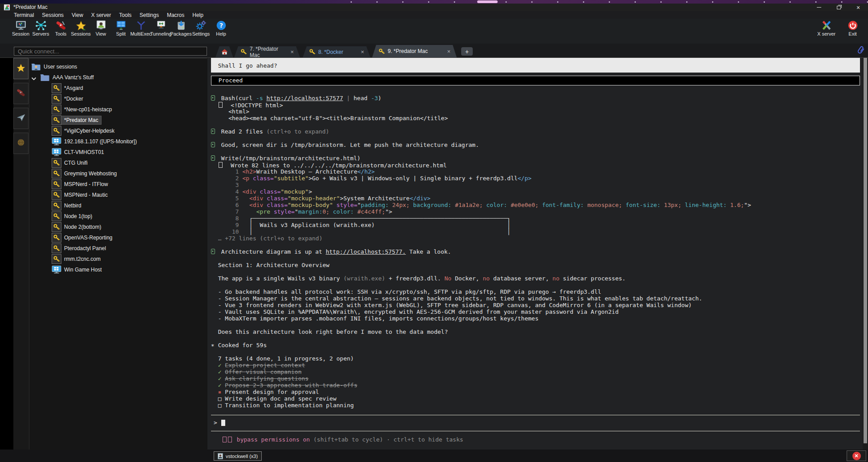 The width and height of the screenshot is (868, 462). I want to click on knife-icon, so click(61, 25).